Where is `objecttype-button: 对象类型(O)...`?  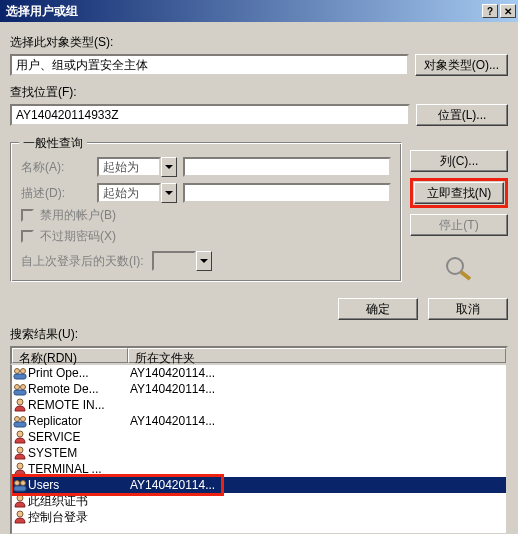 objecttype-button: 对象类型(O)... is located at coordinates (462, 65).